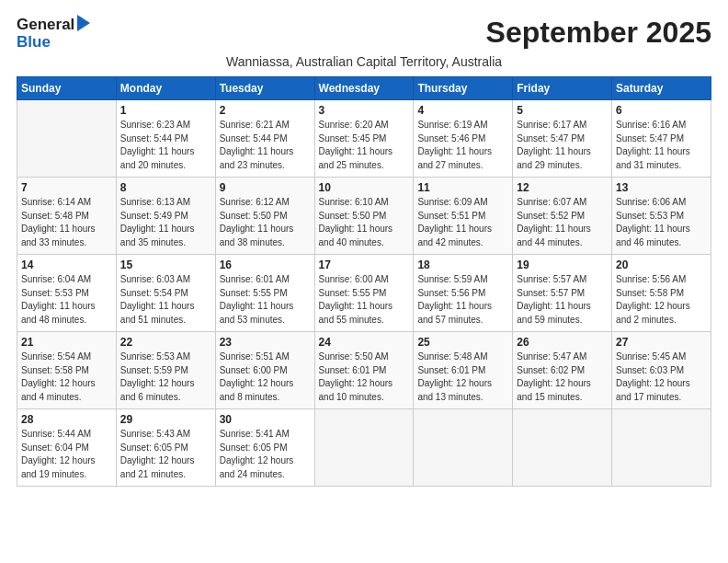 The height and width of the screenshot is (563, 728). What do you see at coordinates (165, 145) in the screenshot?
I see `day-info: Sunrise: 6:23 AM Sunset: 5:44 PM Dayligh…` at bounding box center [165, 145].